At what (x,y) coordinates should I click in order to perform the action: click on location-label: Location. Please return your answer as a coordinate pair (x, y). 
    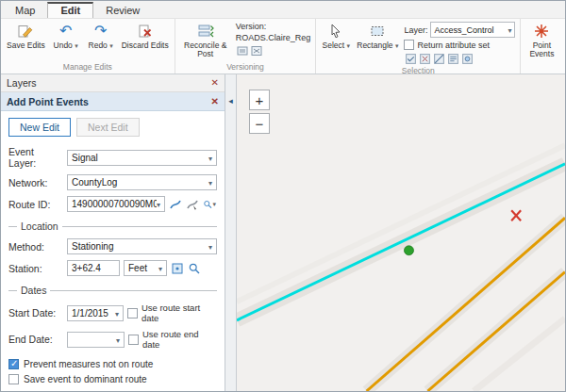
    Looking at the image, I should click on (40, 226).